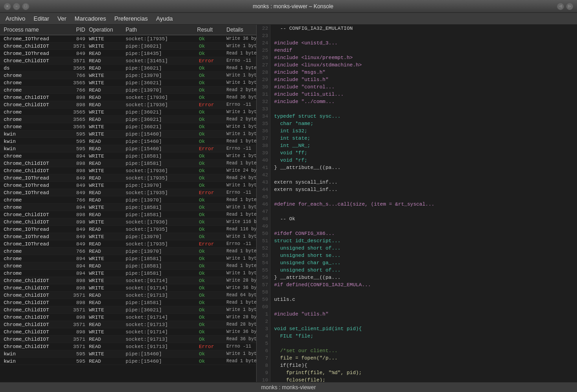 The height and width of the screenshot is (392, 577). I want to click on table-row: chrome 766 WRITE pipe:[13970] Ok Write 1…, so click(128, 76).